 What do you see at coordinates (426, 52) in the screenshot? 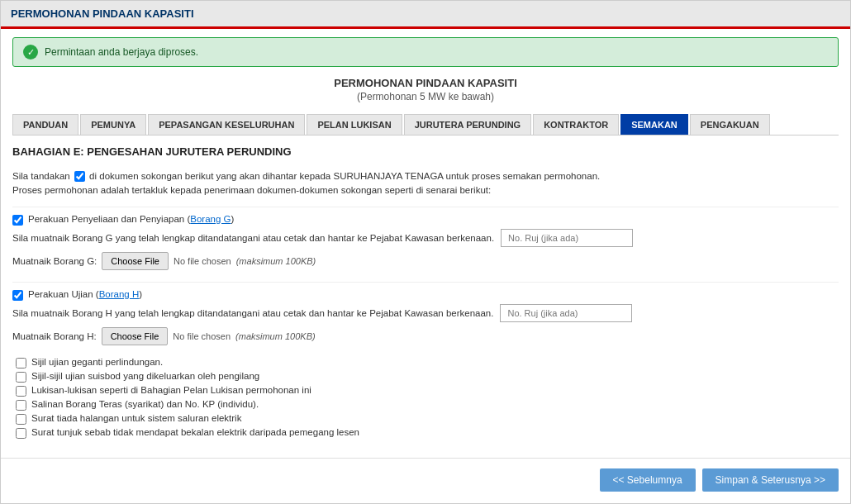
I see `success-banner: ✓ Permintaan anda berjaya diproses.` at bounding box center [426, 52].